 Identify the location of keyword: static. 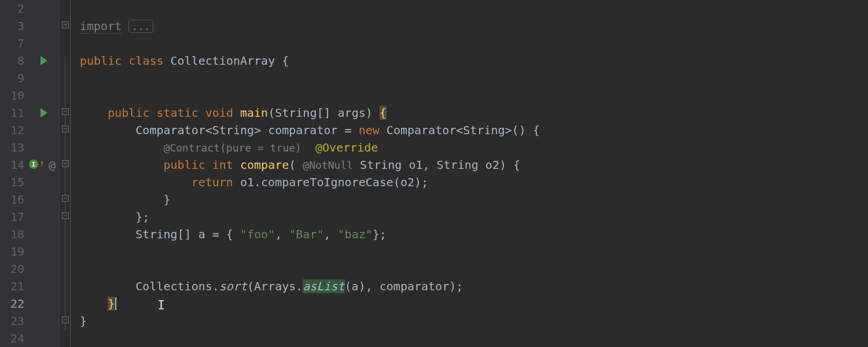
(177, 113).